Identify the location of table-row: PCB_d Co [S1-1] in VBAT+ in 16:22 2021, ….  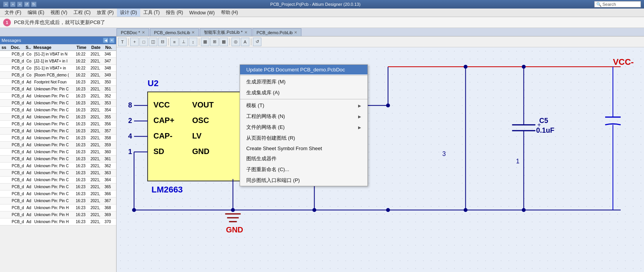
(58, 68).